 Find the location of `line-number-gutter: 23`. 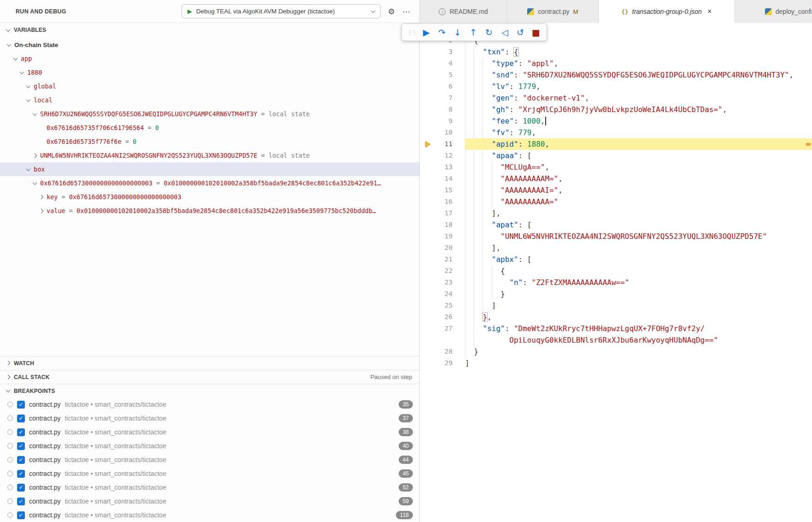

line-number-gutter: 23 is located at coordinates (442, 282).